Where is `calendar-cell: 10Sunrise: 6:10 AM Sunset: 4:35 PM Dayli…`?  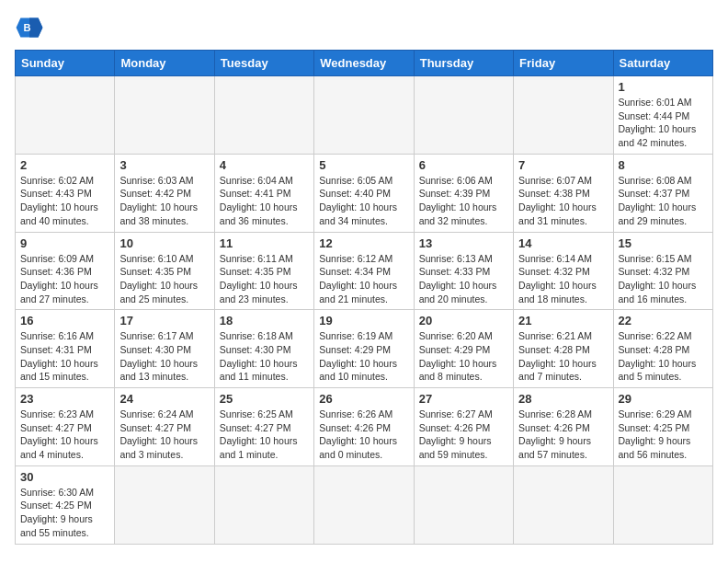
calendar-cell: 10Sunrise: 6:10 AM Sunset: 4:35 PM Dayli… is located at coordinates (165, 270).